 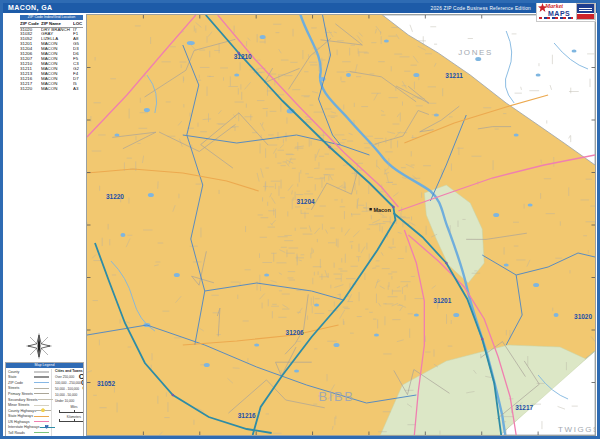 What do you see at coordinates (42, 394) in the screenshot?
I see `primary-line-sample` at bounding box center [42, 394].